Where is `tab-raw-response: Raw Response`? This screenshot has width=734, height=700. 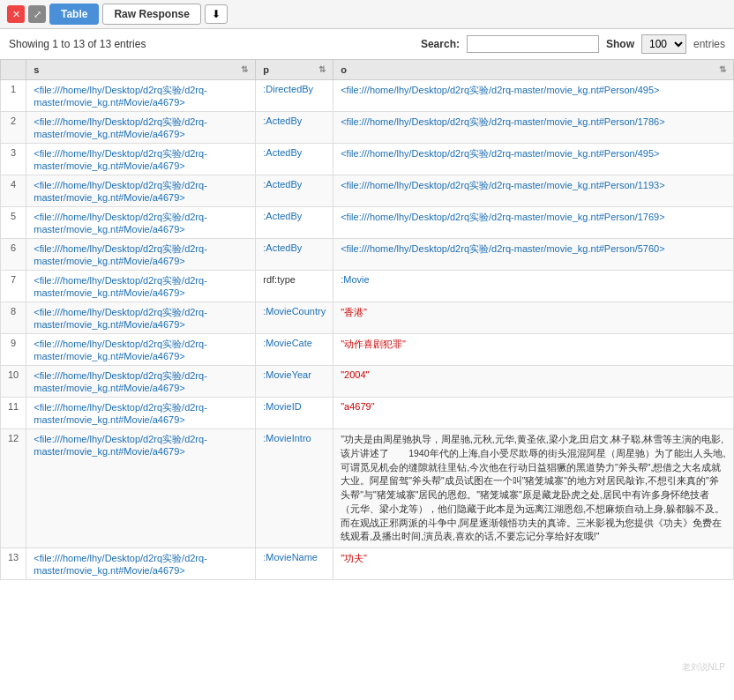 tab-raw-response: Raw Response is located at coordinates (152, 14).